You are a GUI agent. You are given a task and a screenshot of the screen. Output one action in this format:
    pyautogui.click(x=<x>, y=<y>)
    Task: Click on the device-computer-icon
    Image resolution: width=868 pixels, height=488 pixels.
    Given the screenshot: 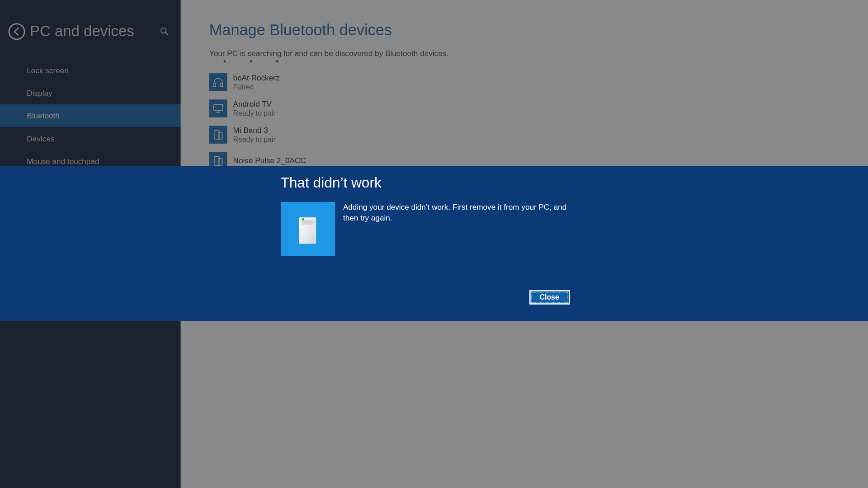 What is the action you would take?
    pyautogui.click(x=307, y=229)
    